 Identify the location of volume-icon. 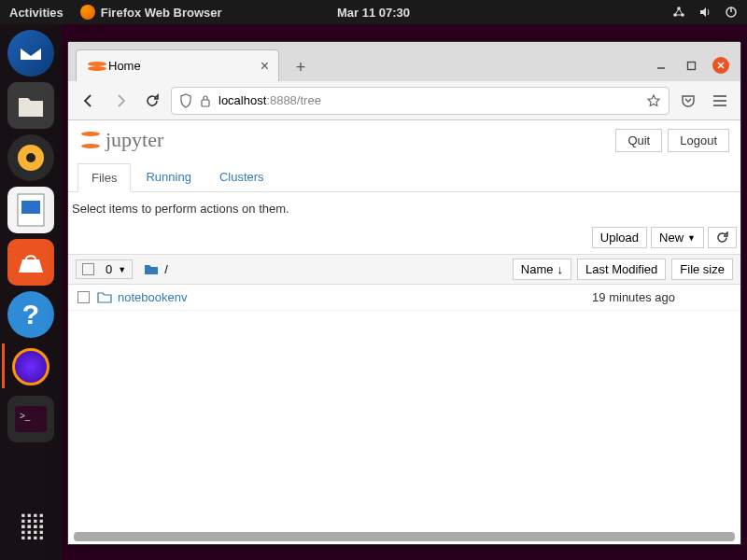
(705, 12).